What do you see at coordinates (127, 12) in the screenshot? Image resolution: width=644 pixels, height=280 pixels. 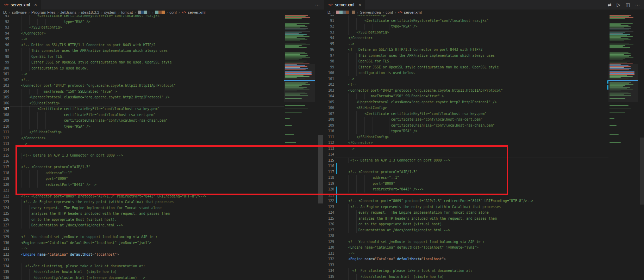 I see `breadcrumb-segment: tomcat` at bounding box center [127, 12].